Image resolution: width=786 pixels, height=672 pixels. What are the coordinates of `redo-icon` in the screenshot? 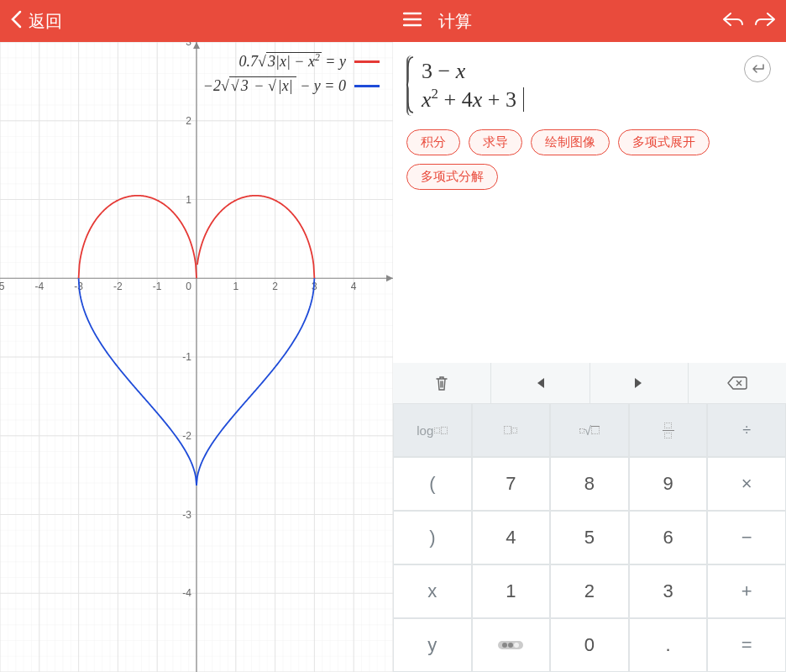 It's located at (765, 21).